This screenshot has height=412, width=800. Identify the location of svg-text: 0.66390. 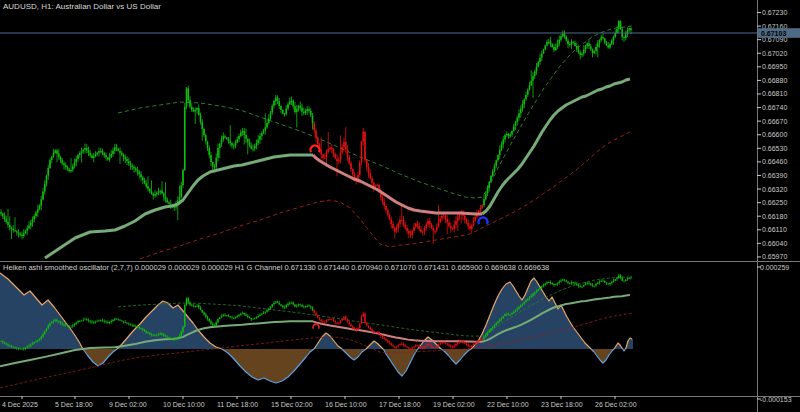
(774, 176).